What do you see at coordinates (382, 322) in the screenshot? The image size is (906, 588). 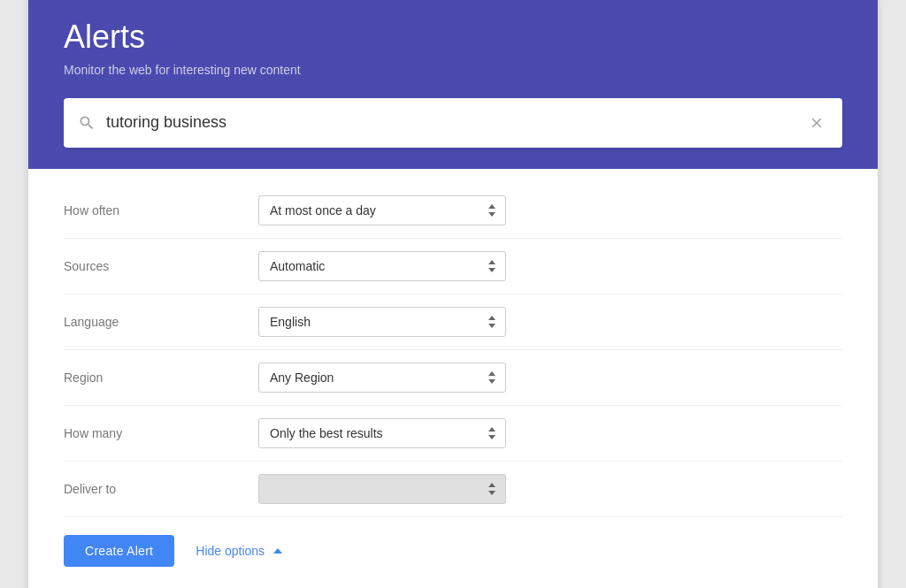 I see `language-select: Any Language English Spanish French Germ…` at bounding box center [382, 322].